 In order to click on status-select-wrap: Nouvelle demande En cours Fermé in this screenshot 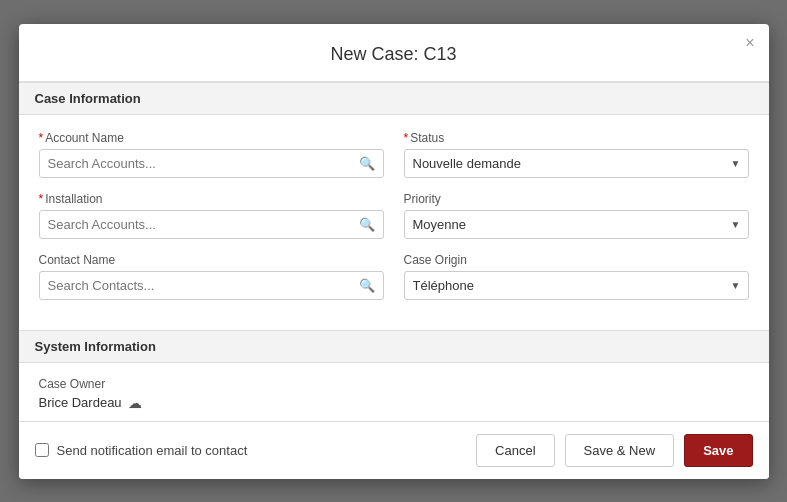, I will do `click(576, 164)`.